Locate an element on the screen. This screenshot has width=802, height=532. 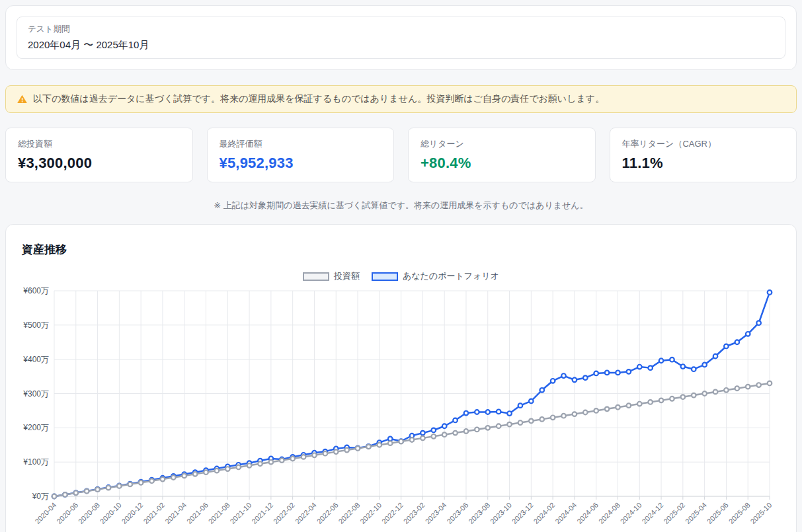
svg-text: 2025-06 is located at coordinates (718, 513).